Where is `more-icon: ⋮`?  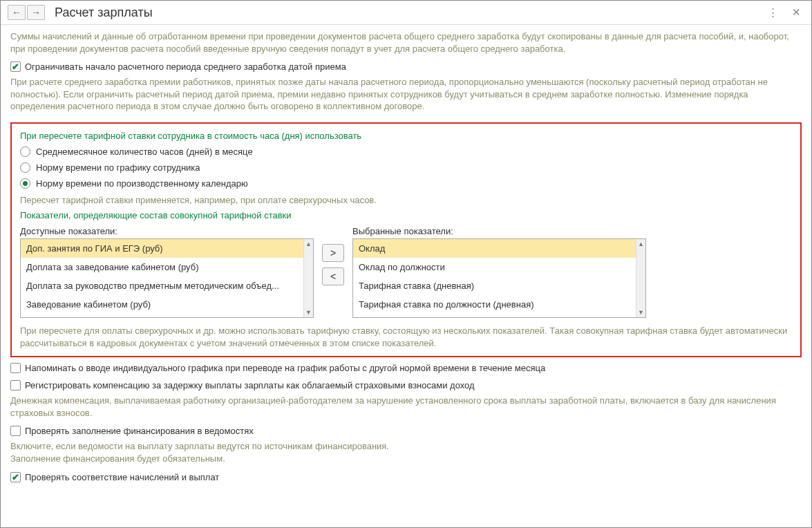
more-icon: ⋮ is located at coordinates (773, 12).